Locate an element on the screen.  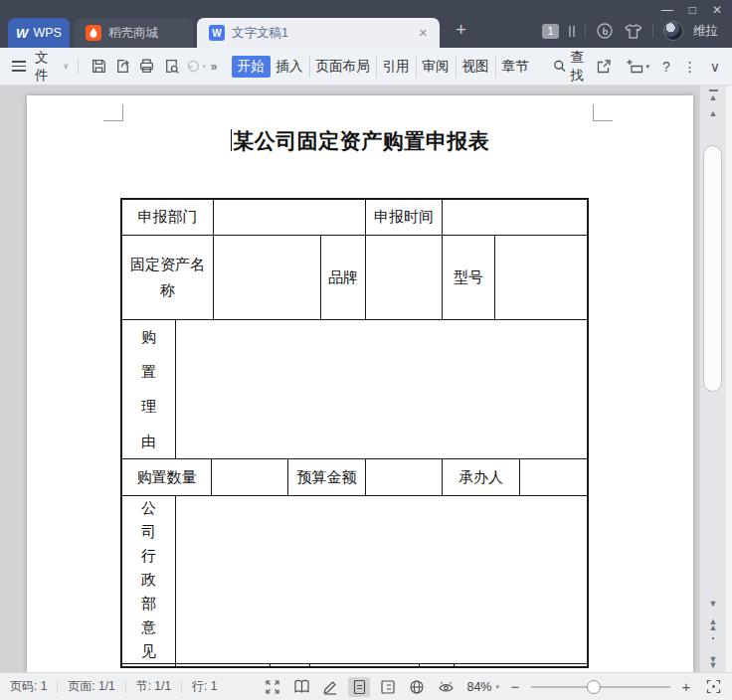
overflow-menu-icon: ⋮ is located at coordinates (690, 67).